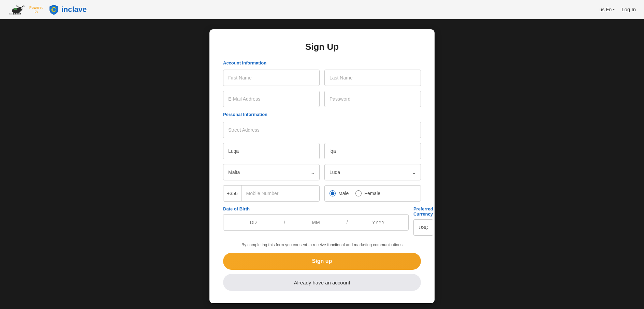  What do you see at coordinates (343, 193) in the screenshot?
I see `gender-male-label: Male` at bounding box center [343, 193].